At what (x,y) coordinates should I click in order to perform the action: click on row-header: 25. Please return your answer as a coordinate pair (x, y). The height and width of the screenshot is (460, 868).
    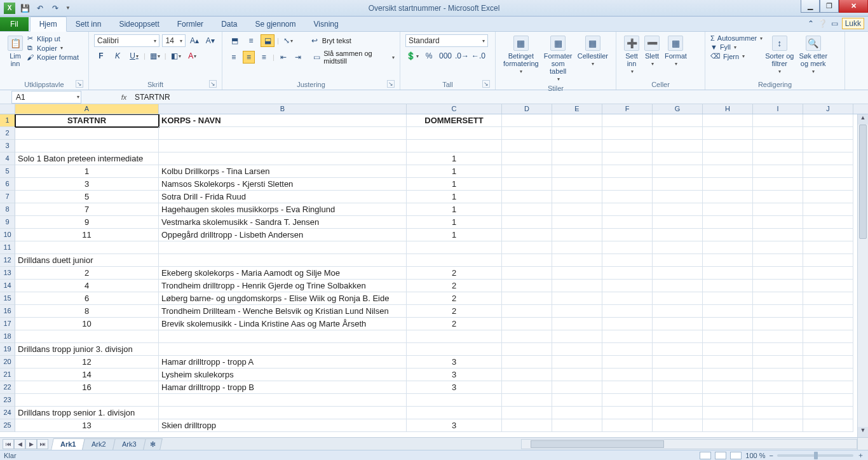
    Looking at the image, I should click on (8, 426).